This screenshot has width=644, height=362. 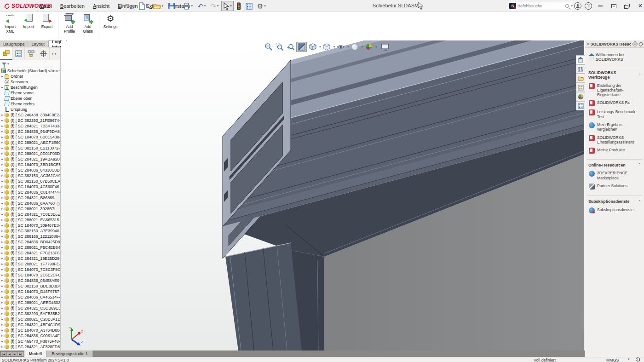 What do you see at coordinates (29, 21) in the screenshot?
I see `import-button: Import` at bounding box center [29, 21].